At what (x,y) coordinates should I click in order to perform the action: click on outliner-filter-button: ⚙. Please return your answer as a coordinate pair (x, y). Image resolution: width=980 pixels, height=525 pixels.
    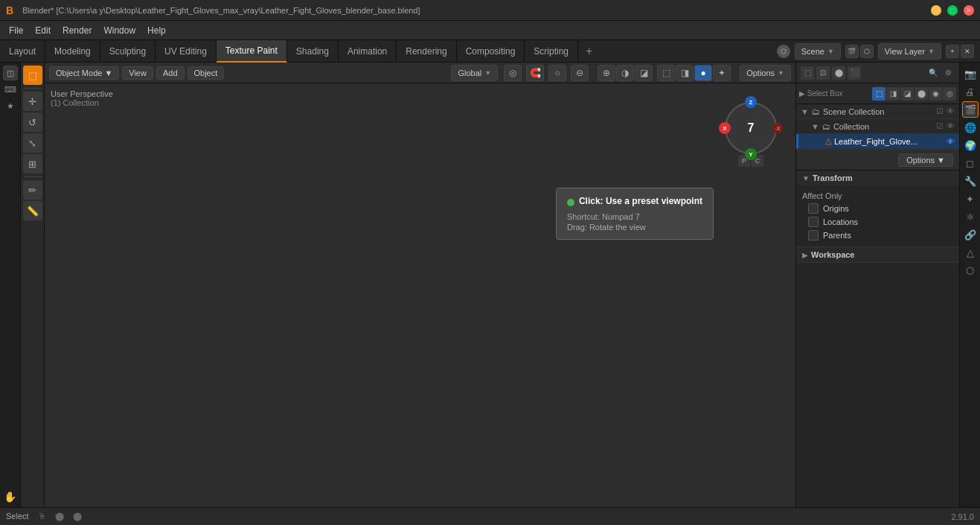
    Looking at the image, I should click on (948, 73).